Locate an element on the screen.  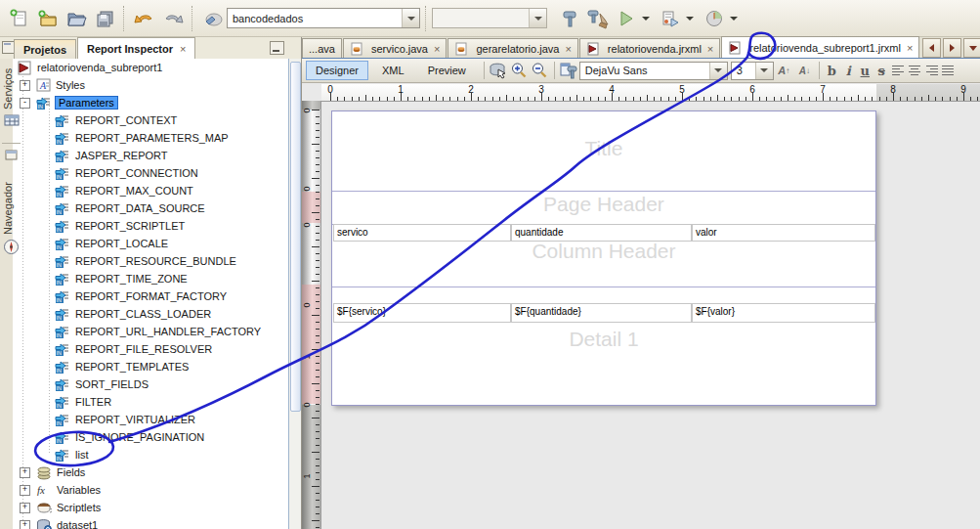
new-project-icon is located at coordinates (47, 19).